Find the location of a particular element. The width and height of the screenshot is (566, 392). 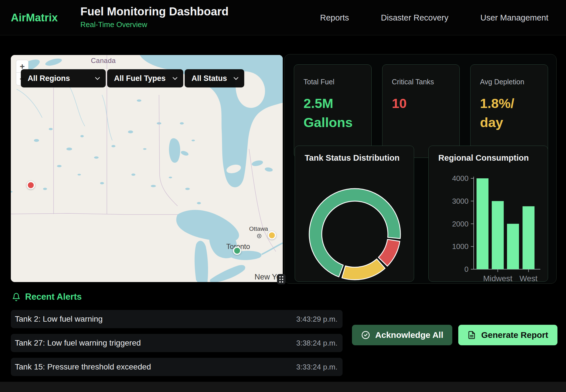

nav-reports: Reports is located at coordinates (335, 18).